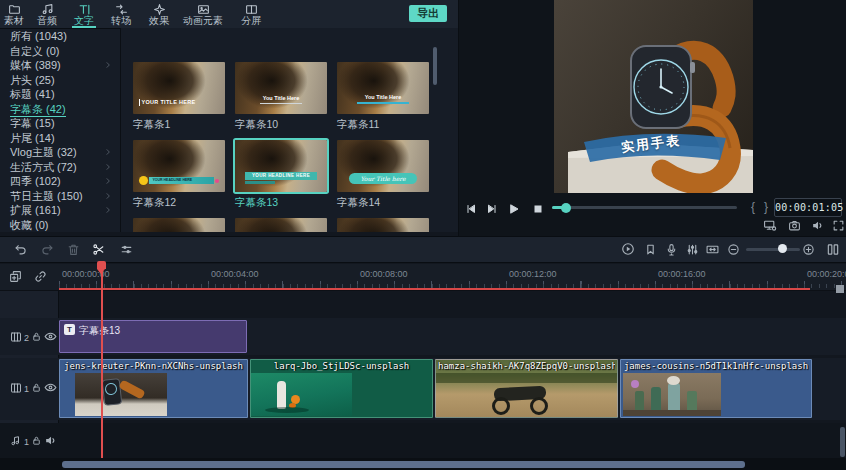 The height and width of the screenshot is (470, 846). What do you see at coordinates (492, 207) in the screenshot?
I see `next-frame-button` at bounding box center [492, 207].